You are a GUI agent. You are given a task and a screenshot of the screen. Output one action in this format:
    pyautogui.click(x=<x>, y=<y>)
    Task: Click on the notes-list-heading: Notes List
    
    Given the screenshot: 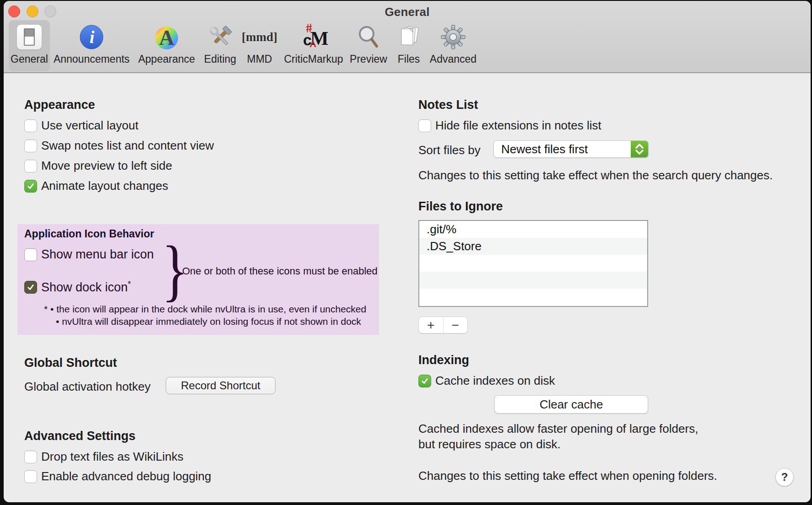 What is the action you would take?
    pyautogui.click(x=449, y=105)
    